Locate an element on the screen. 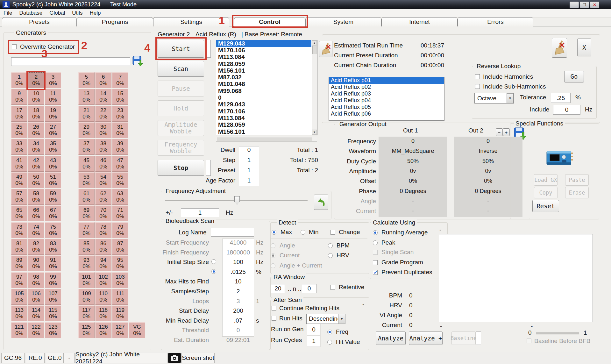 The width and height of the screenshot is (611, 364). generator-cell-38: 380% is located at coordinates (103, 147).